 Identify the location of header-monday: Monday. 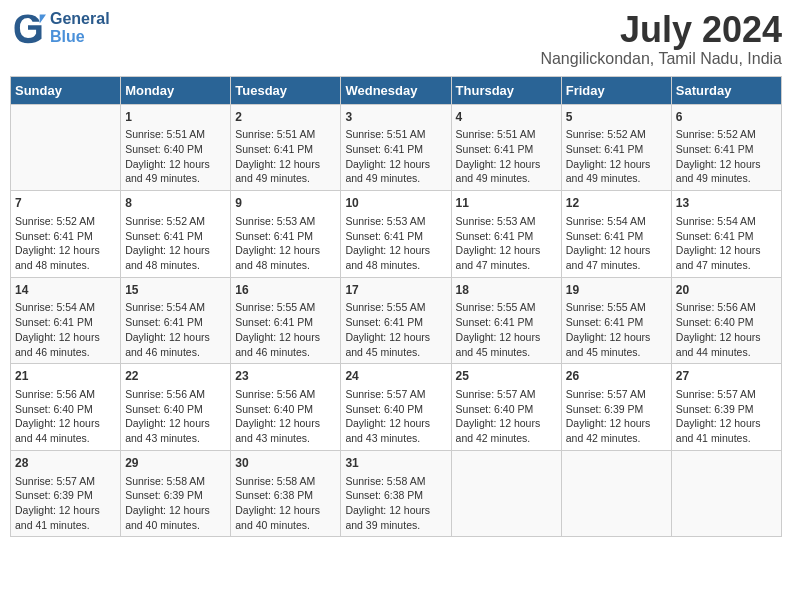
(176, 90).